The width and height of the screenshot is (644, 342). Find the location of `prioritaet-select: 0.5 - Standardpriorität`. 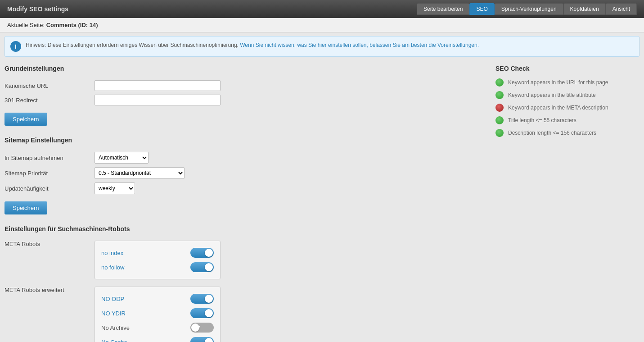

prioritaet-select: 0.5 - Standardpriorität is located at coordinates (140, 173).